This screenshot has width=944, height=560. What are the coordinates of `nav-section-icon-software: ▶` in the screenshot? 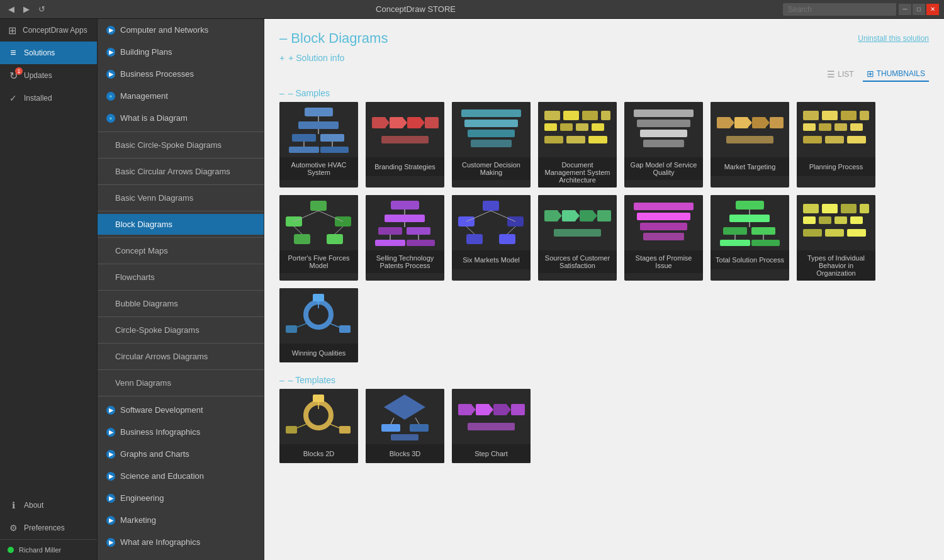 It's located at (111, 410).